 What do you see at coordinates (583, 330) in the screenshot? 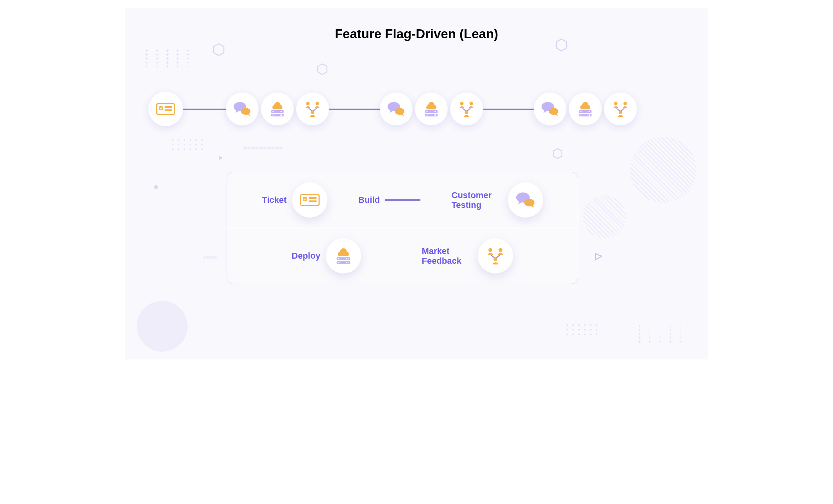
I see `decor-dots` at bounding box center [583, 330].